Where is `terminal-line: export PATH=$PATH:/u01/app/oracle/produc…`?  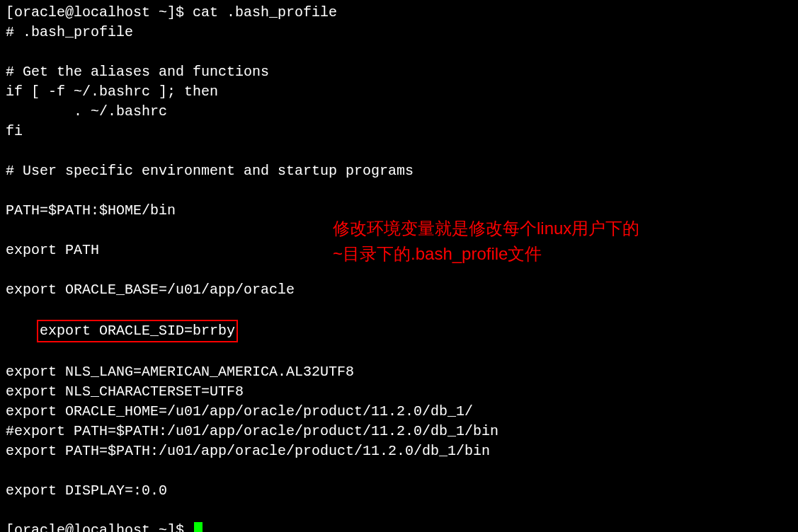
terminal-line: export PATH=$PATH:/u01/app/oracle/produc… is located at coordinates (399, 451).